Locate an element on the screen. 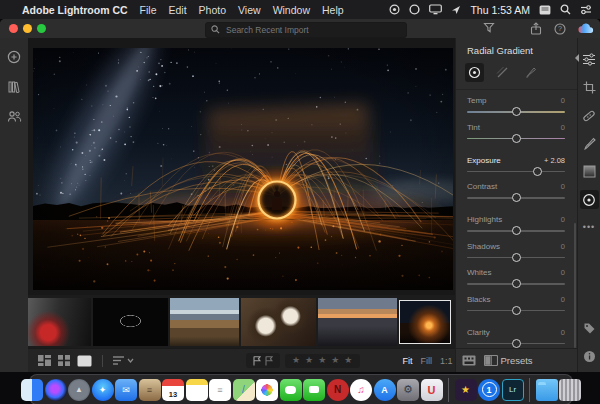  input-source-icon is located at coordinates (545, 10).